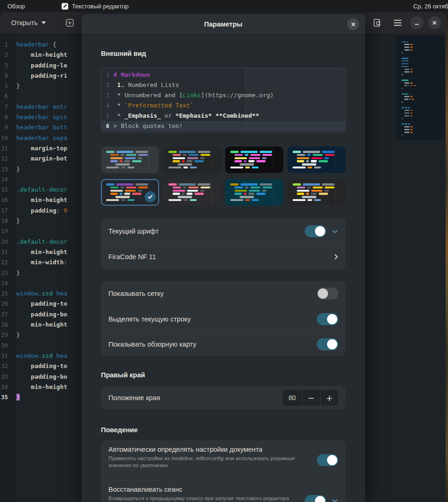  What do you see at coordinates (95, 6) in the screenshot?
I see `app-menu-button: Текстовый редактор` at bounding box center [95, 6].